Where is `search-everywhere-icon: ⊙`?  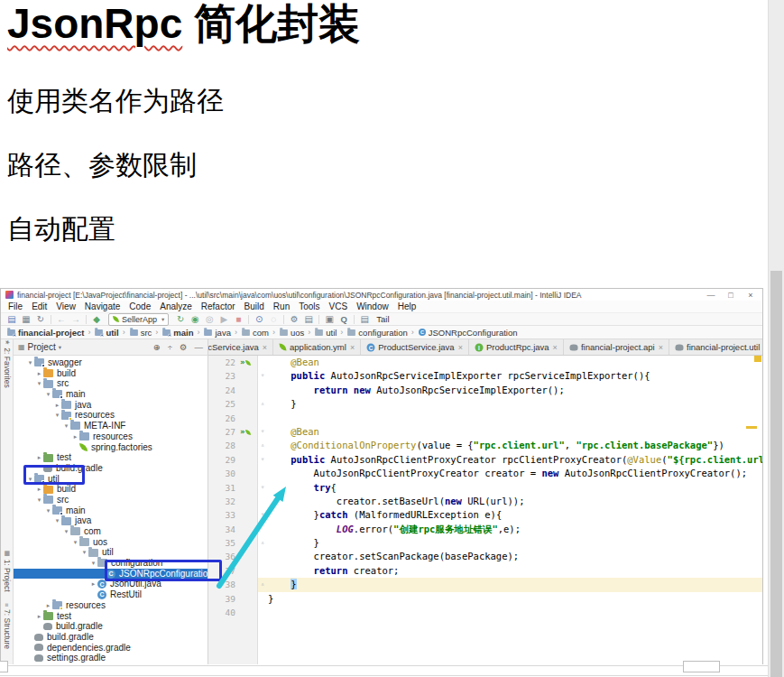
search-everywhere-icon: ⊙ is located at coordinates (259, 320).